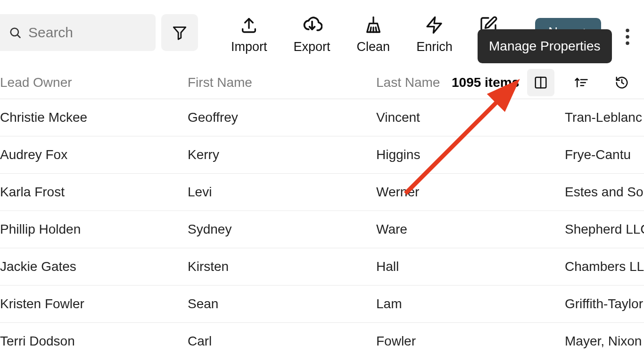 The image size is (644, 354). What do you see at coordinates (282, 83) in the screenshot?
I see `header-first-name: First Name` at bounding box center [282, 83].